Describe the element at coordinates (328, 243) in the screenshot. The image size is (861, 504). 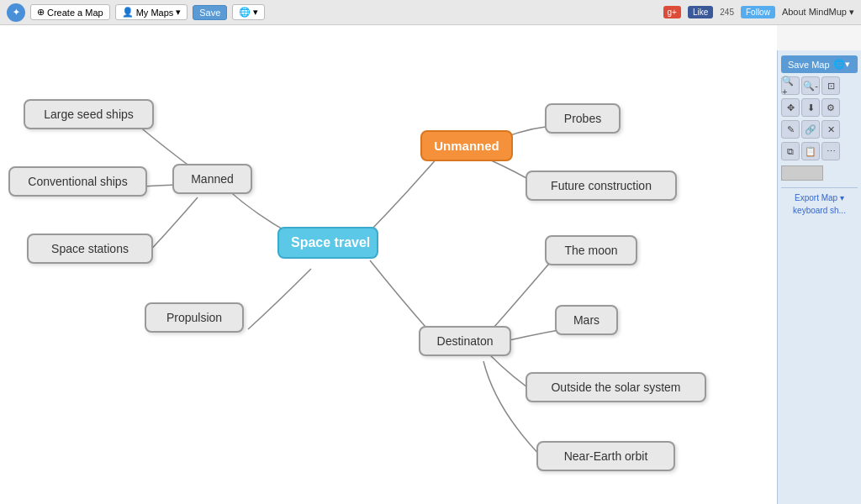
I see `node-space-travel: Space travel` at that location.